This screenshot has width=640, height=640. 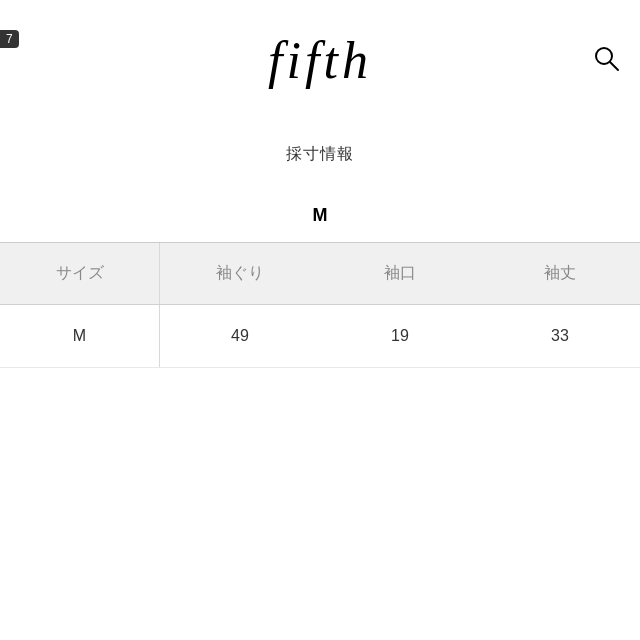 I want to click on cell-cuff: 19, so click(x=400, y=336).